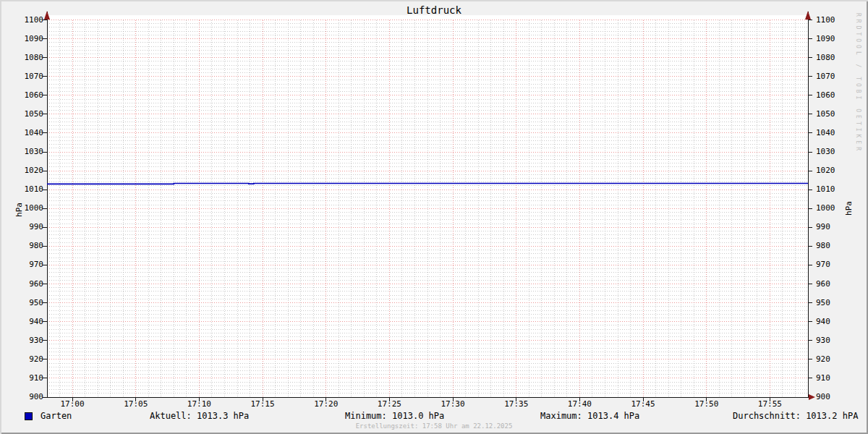 Image resolution: width=868 pixels, height=434 pixels. Describe the element at coordinates (796, 417) in the screenshot. I see `stat-durchschnitt: Durchschnitt: 1013.2 hPA` at that location.